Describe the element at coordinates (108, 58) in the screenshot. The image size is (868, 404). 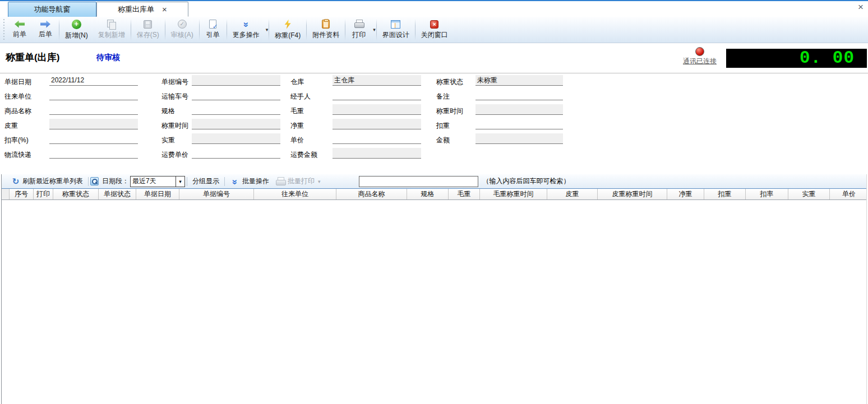
I see `status-badge: 待审核` at that location.